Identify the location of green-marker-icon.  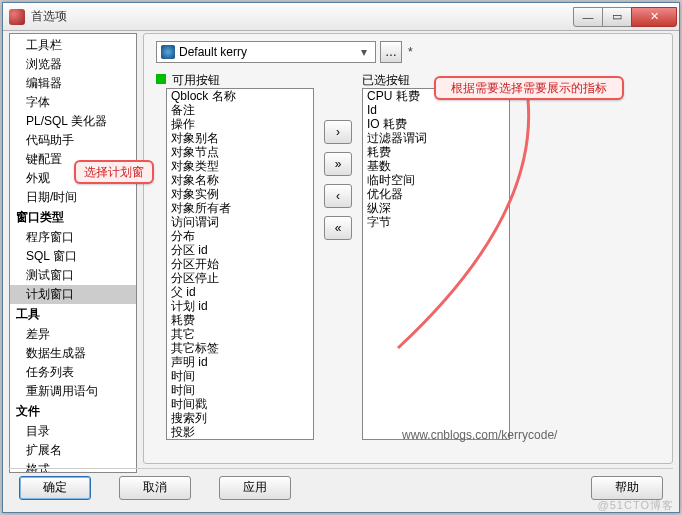
(161, 79).